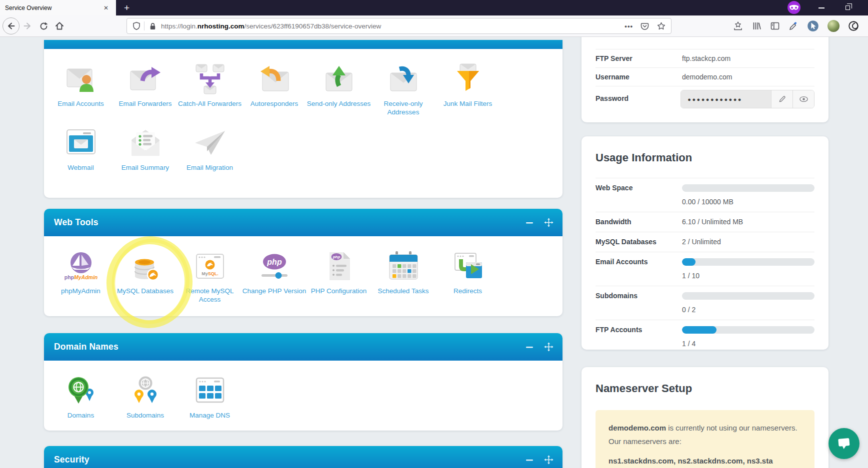 The width and height of the screenshot is (868, 468). What do you see at coordinates (775, 26) in the screenshot?
I see `sidebar-icon` at bounding box center [775, 26].